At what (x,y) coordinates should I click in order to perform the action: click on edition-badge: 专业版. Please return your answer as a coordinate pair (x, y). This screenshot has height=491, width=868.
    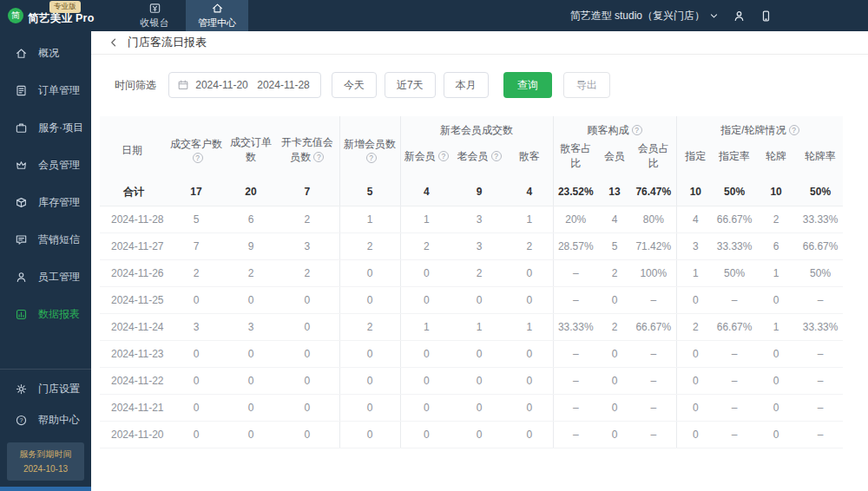
    Looking at the image, I should click on (65, 7).